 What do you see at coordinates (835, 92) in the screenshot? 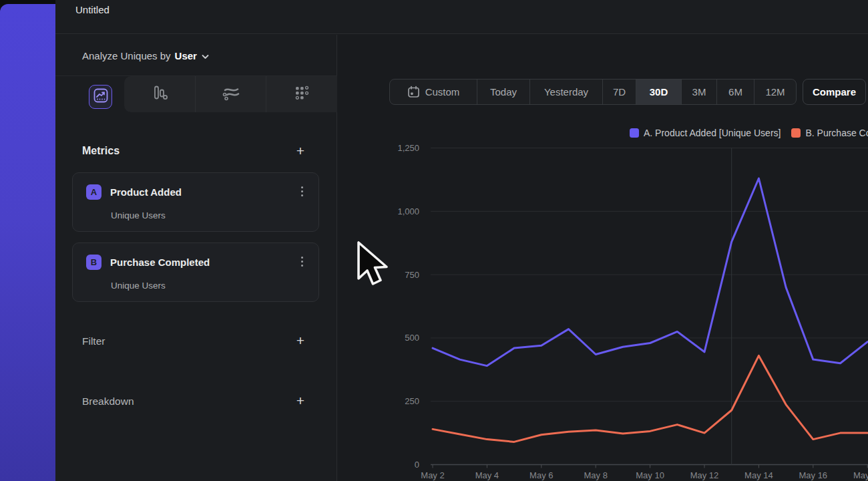
I see `compare-button: Compare` at bounding box center [835, 92].